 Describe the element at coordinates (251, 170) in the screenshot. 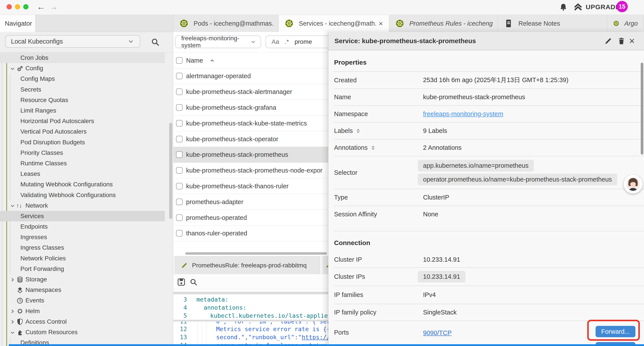

I see `table-row-kube-prometheus-stack-prometheus-node-expor: kube-prometheus-stack-prometheus-node-ex…` at that location.